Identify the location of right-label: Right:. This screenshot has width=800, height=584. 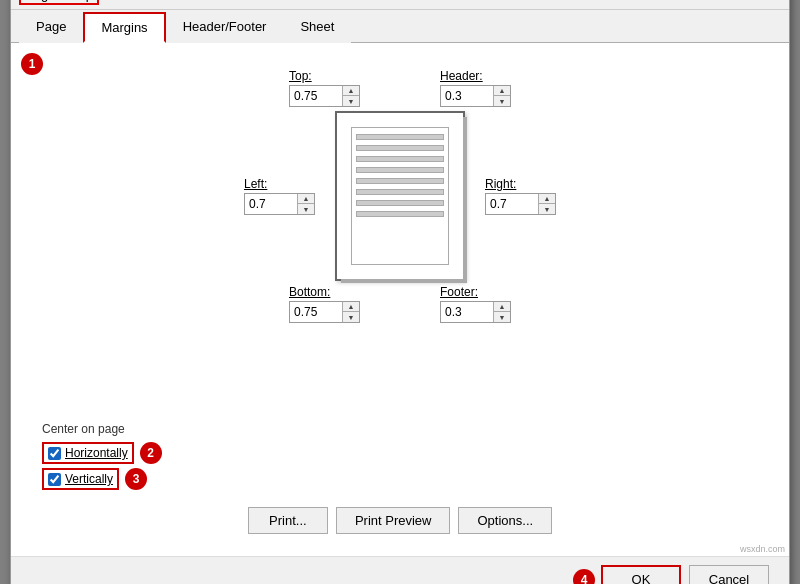
(500, 184).